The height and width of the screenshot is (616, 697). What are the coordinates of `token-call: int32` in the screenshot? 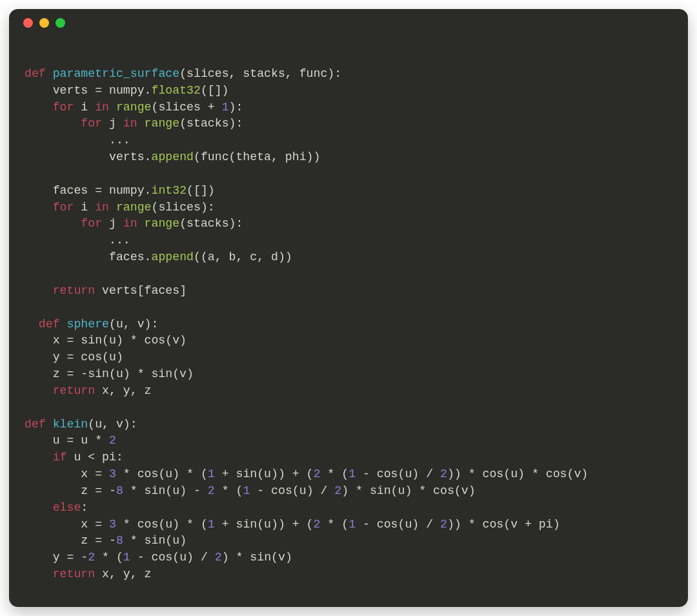 It's located at (169, 190).